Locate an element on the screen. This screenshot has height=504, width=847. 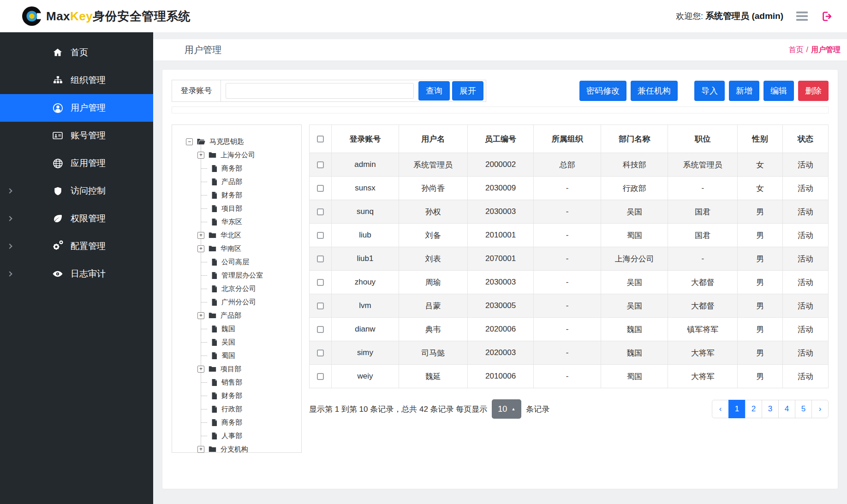
breadcrumb: 首页 / 用户管理 is located at coordinates (815, 50).